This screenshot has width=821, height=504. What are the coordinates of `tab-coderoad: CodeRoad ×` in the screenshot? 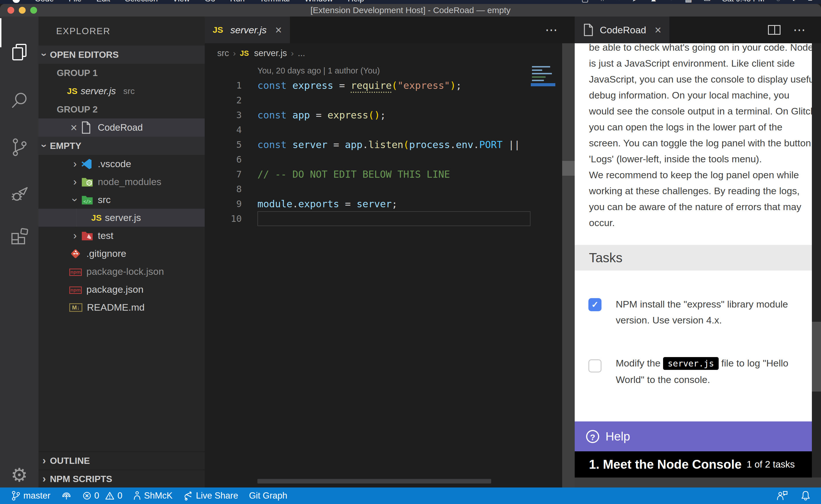 It's located at (622, 30).